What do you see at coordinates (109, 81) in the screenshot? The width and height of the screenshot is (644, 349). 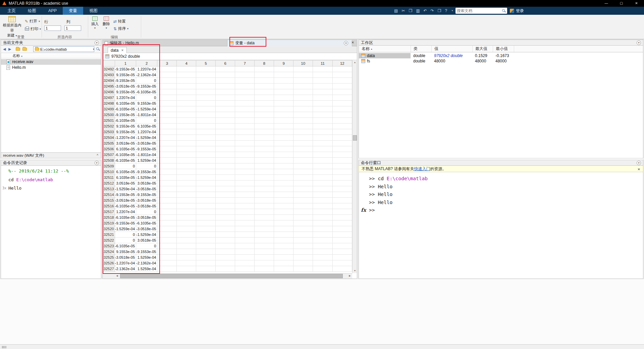 I see `row-header-32494: 32494` at bounding box center [109, 81].